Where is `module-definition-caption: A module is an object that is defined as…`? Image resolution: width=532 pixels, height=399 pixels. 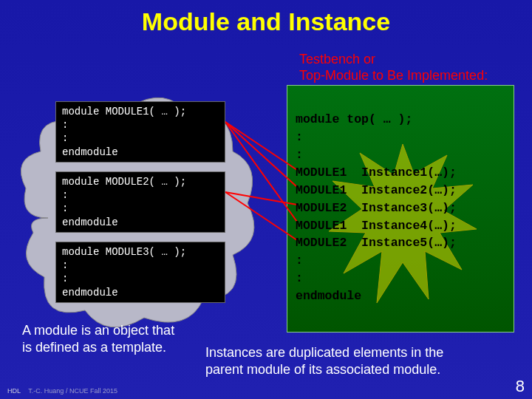 module-definition-caption: A module is an object that is defined as… is located at coordinates (98, 338).